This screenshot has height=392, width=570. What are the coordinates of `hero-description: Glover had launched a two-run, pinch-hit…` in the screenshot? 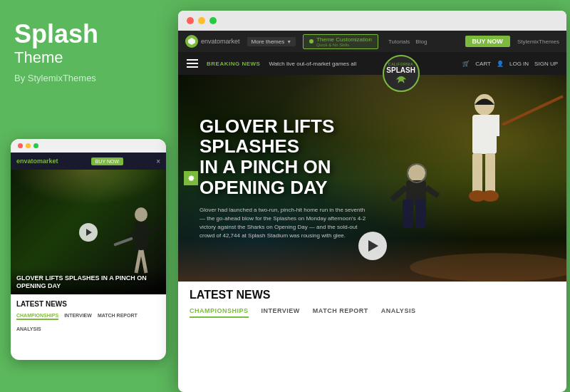 It's located at (285, 223).